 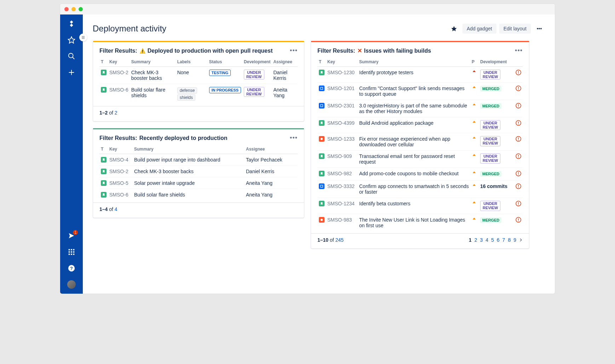 I want to click on open-pr-table: T Key Summary Labels Status Development …, so click(x=199, y=81).